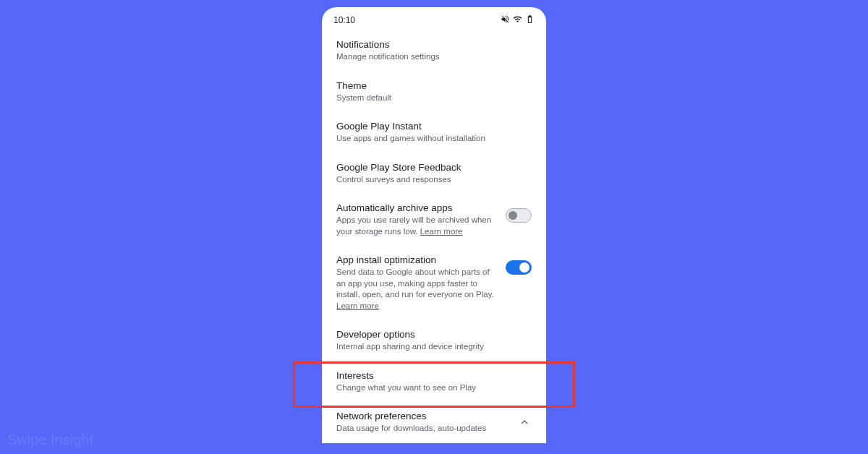  I want to click on setting-title: Interests, so click(430, 376).